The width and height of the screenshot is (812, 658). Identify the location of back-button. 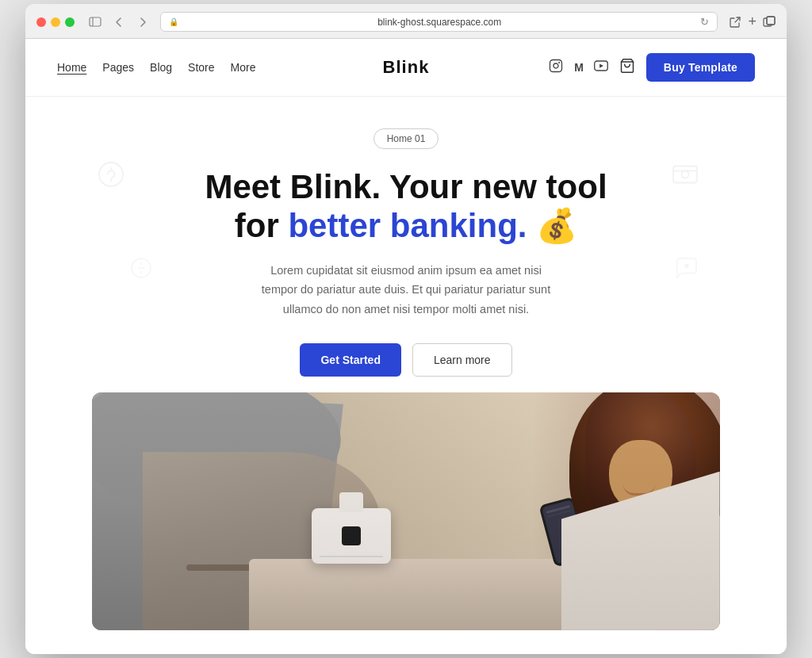
(119, 22).